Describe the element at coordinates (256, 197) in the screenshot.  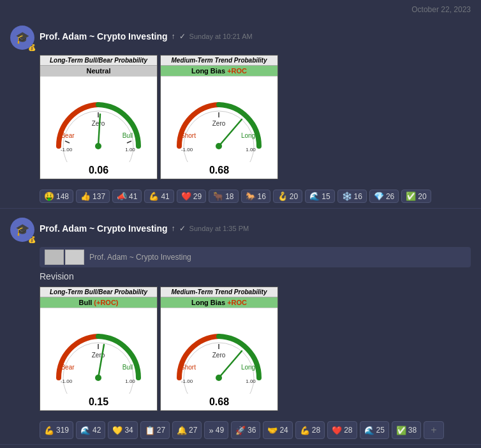
I see `reaction-1-6: 🐎16` at that location.